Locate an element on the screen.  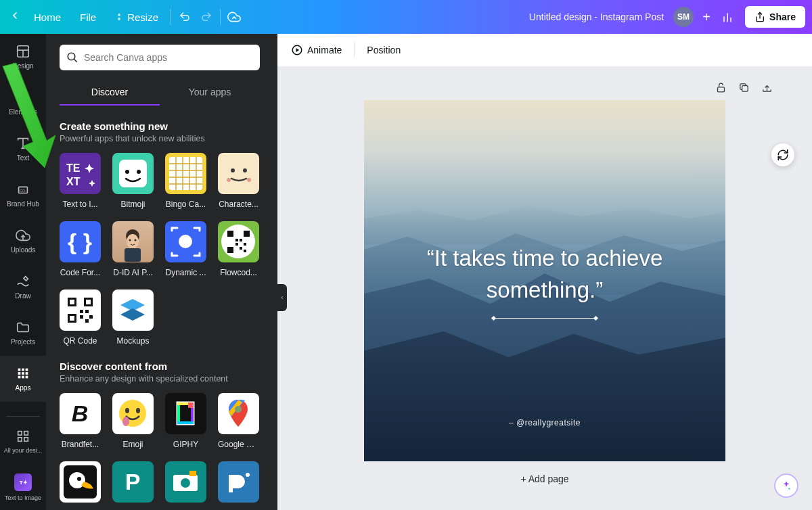
tab-discover: Discover is located at coordinates (110, 92).